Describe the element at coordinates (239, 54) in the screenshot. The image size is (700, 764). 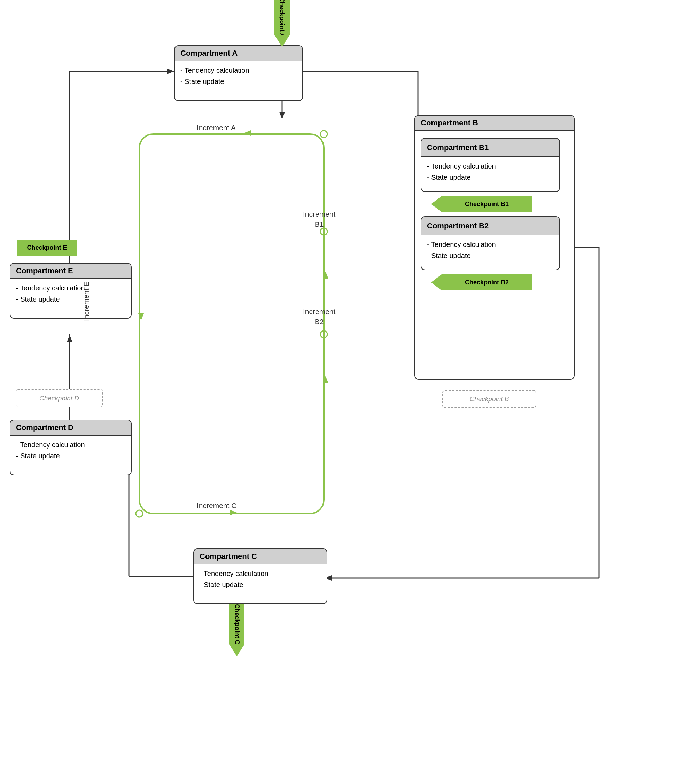
I see `compartment-a-header: Compartment A` at that location.